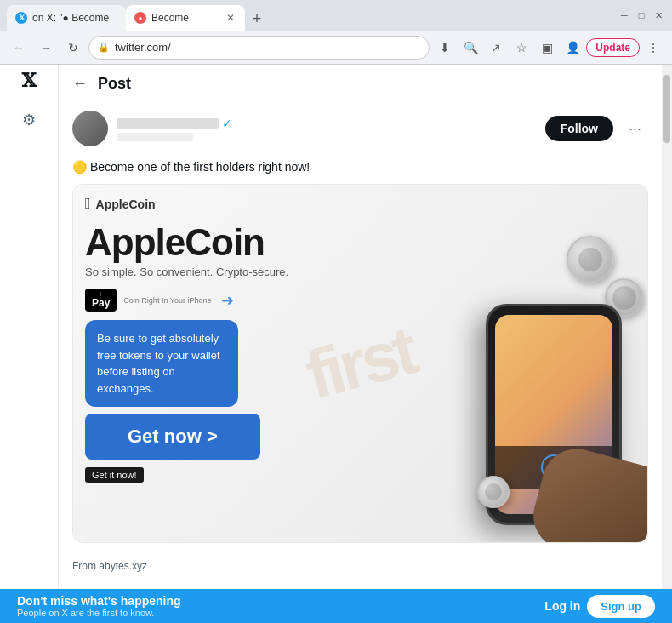  Describe the element at coordinates (667, 109) in the screenshot. I see `scrollbar-thumb` at that location.